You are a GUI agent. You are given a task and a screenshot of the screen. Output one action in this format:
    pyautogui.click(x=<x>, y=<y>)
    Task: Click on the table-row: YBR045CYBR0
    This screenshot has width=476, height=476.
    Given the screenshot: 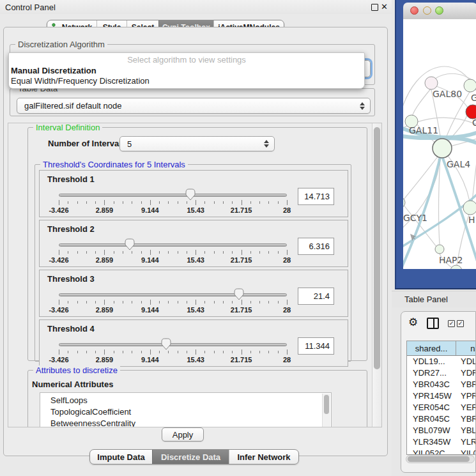 What is the action you would take?
    pyautogui.click(x=441, y=419)
    